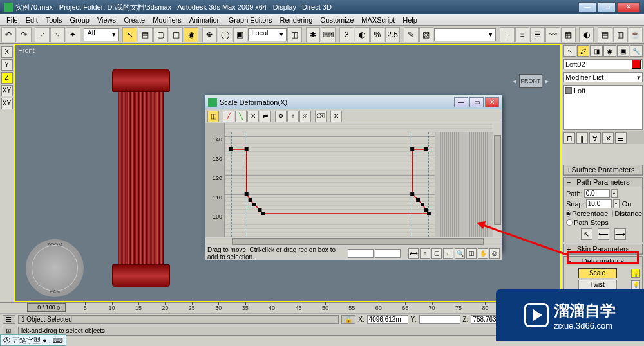 Image resolution: width=644 pixels, height=346 pixels. Describe the element at coordinates (313, 35) in the screenshot. I see `manipulate-button: ✱` at that location.